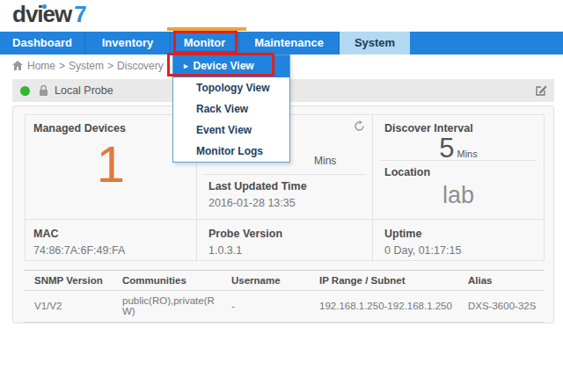 The height and width of the screenshot is (392, 563). I want to click on col-header-alias: Alias, so click(501, 281).